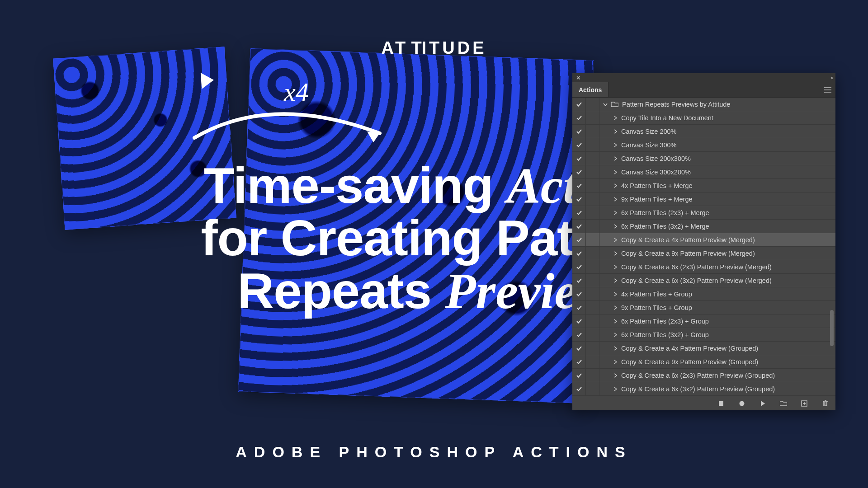 This screenshot has height=488, width=868. I want to click on action-row: Canvas Size 200%, so click(704, 131).